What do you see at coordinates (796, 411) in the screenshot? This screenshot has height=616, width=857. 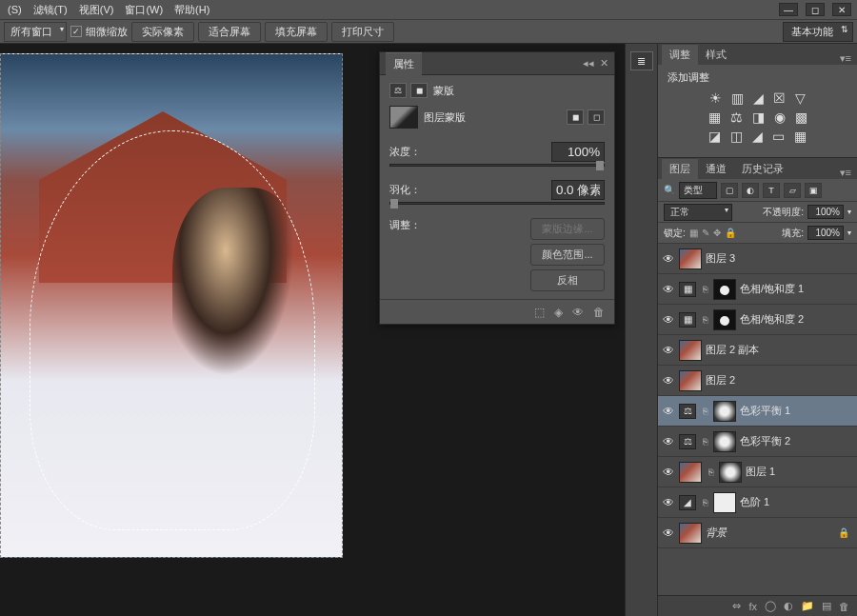 I see `layer-name-label: 色彩平衡 1` at bounding box center [796, 411].